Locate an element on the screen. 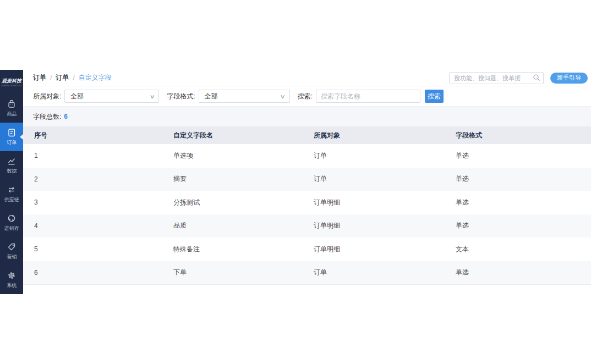 The height and width of the screenshot is (364, 591). top-bar: 订单 / 订单 / 自定义字段 新手引导 is located at coordinates (307, 78).